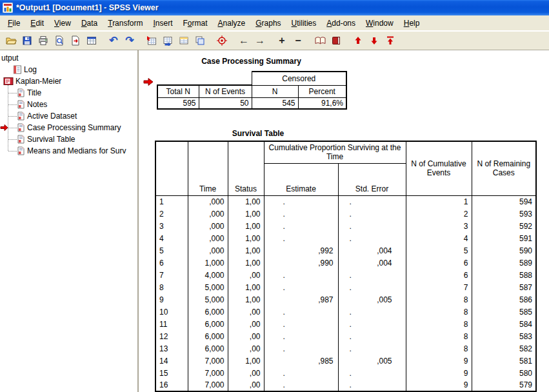  What do you see at coordinates (39, 81) in the screenshot?
I see `tree-item-label: Kaplan-Meier` at bounding box center [39, 81].